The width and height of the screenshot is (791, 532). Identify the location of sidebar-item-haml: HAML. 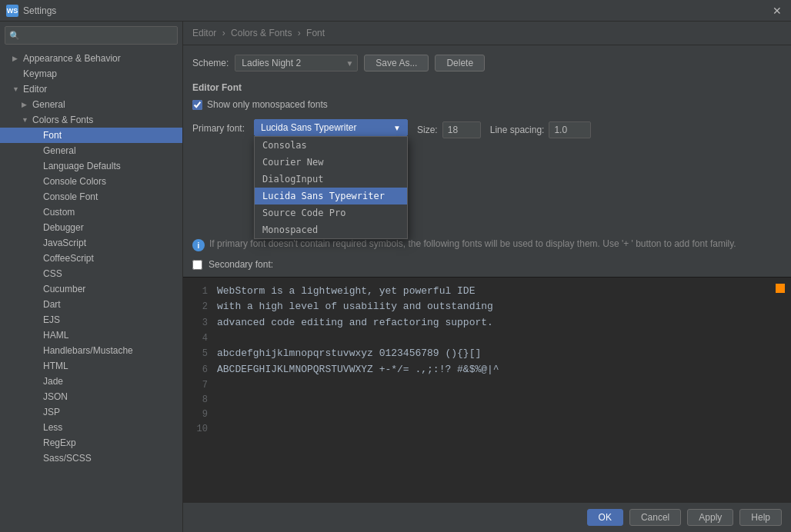
(91, 335).